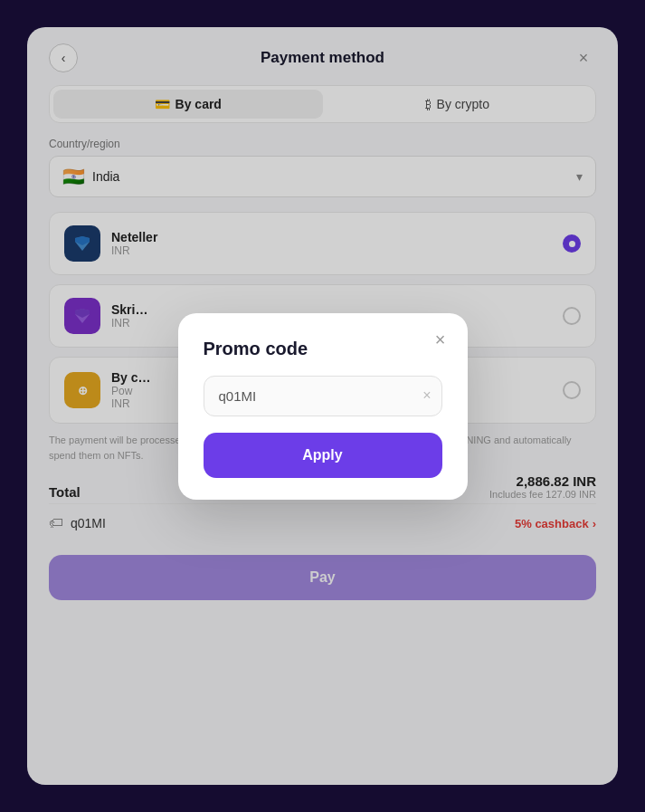 This screenshot has width=645, height=812. I want to click on dialog-close-icon: ×, so click(441, 340).